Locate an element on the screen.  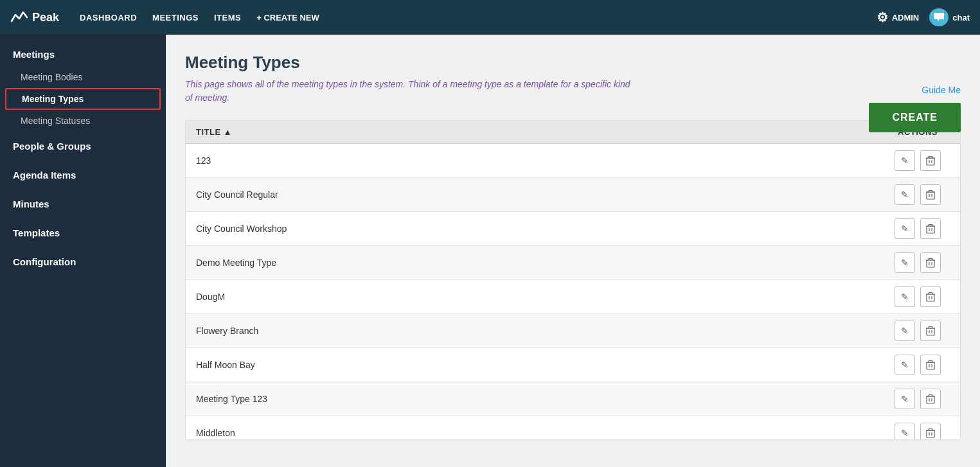
chat-bubble-icon is located at coordinates (939, 17).